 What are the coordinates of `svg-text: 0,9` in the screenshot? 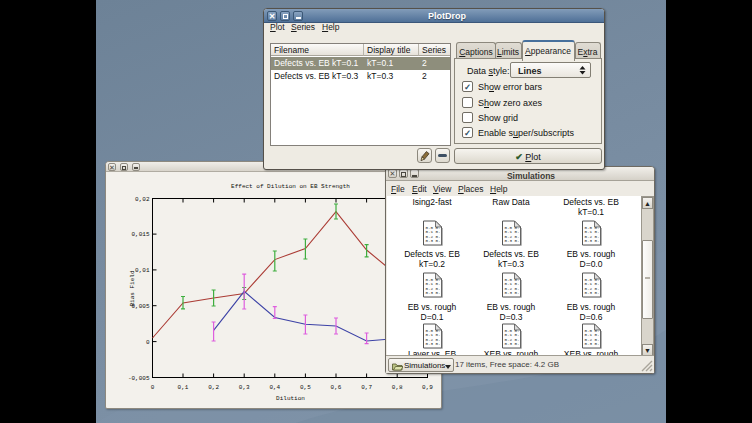 It's located at (428, 388).